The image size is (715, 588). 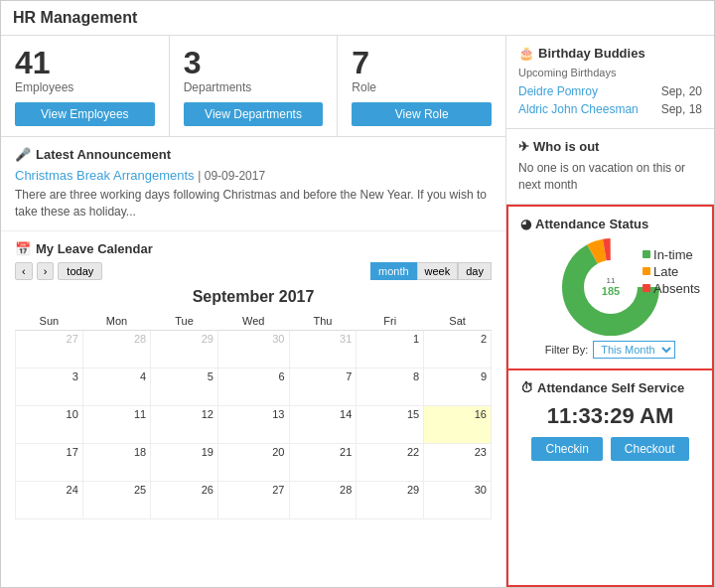 What do you see at coordinates (253, 297) in the screenshot?
I see `calendar-month-label: September 2017` at bounding box center [253, 297].